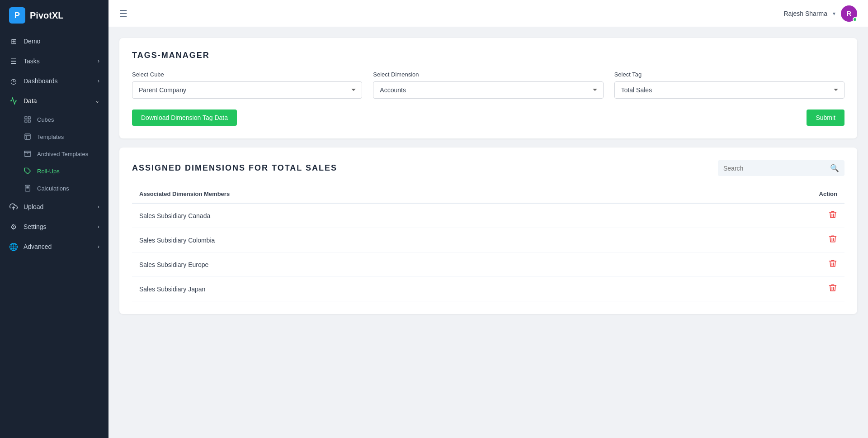  Describe the element at coordinates (806, 14) in the screenshot. I see `user-name: Rajesh Sharma` at that location.